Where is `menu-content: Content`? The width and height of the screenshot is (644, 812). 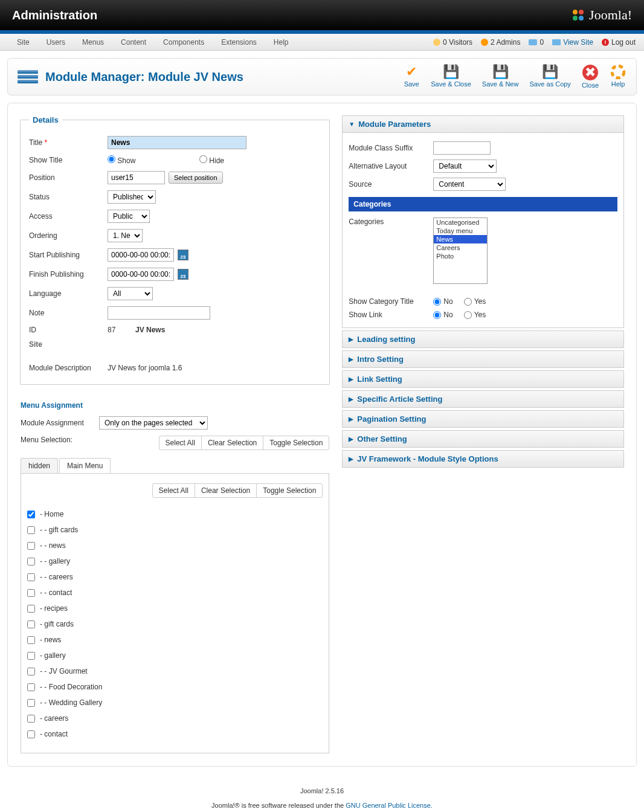
menu-content: Content is located at coordinates (134, 42).